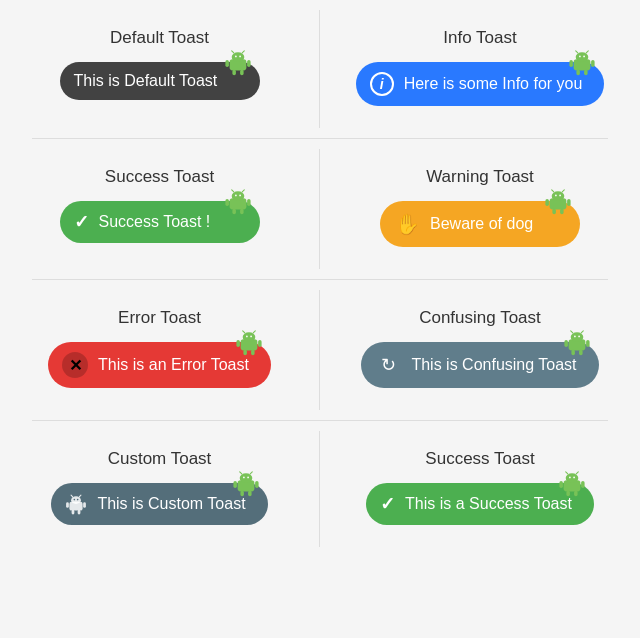  What do you see at coordinates (160, 365) in the screenshot?
I see `toast-error: ✕ This is an Error Toast` at bounding box center [160, 365].